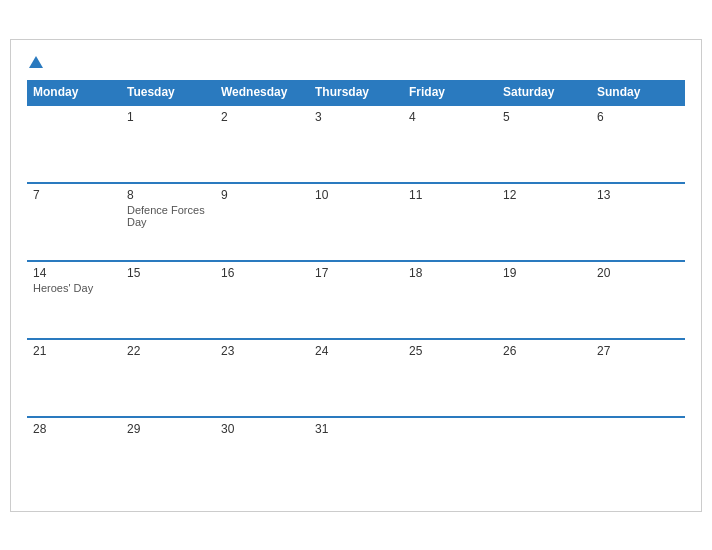 The width and height of the screenshot is (712, 550). What do you see at coordinates (262, 92) in the screenshot?
I see `weekday-header-wednesday: Wednesday` at bounding box center [262, 92].